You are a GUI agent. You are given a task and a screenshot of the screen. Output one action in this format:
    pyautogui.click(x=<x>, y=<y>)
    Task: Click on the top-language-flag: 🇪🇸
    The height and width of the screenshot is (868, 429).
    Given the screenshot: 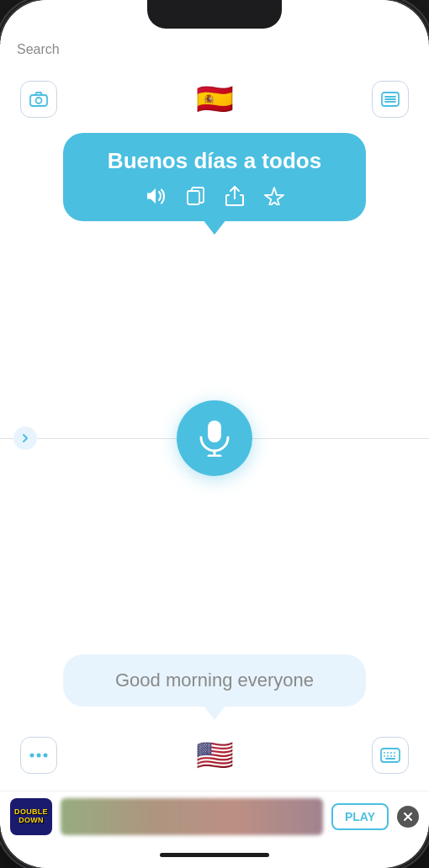 What is the action you would take?
    pyautogui.click(x=214, y=99)
    